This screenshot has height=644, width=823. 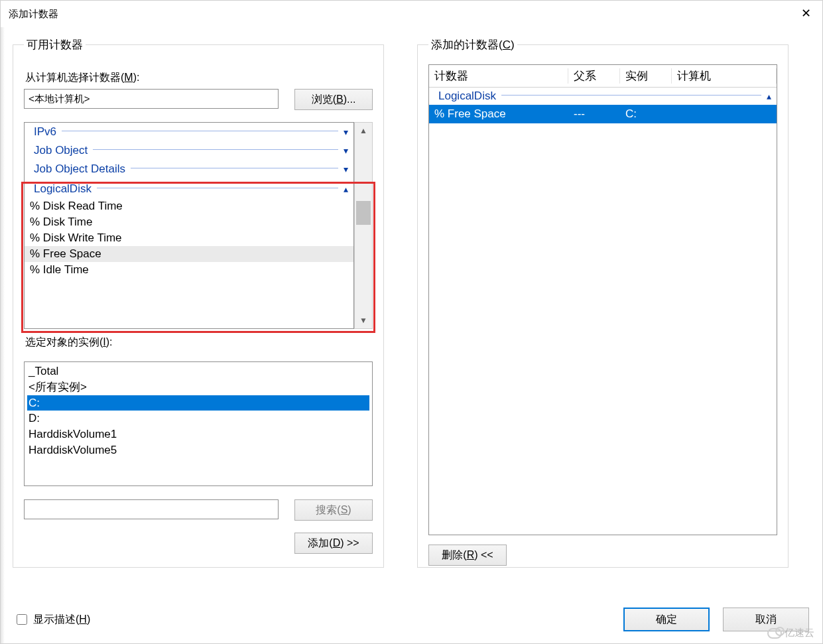 What do you see at coordinates (198, 434) in the screenshot?
I see `instance-item: HarddiskVolume1` at bounding box center [198, 434].